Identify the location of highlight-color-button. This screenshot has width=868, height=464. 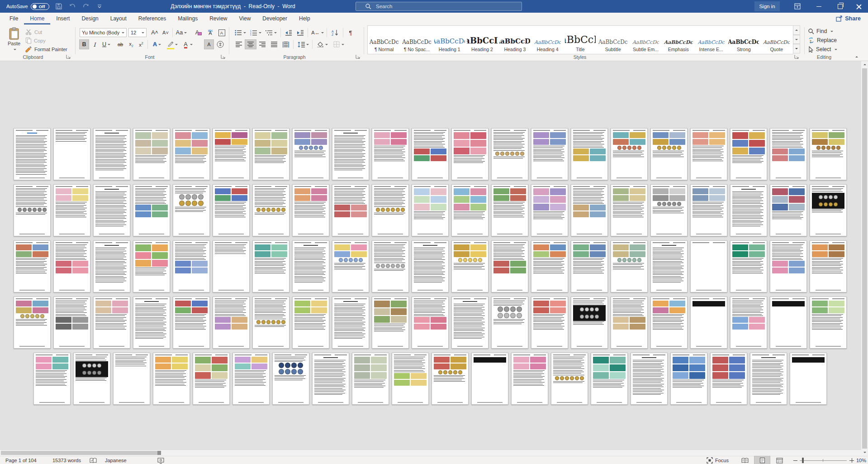
(172, 44).